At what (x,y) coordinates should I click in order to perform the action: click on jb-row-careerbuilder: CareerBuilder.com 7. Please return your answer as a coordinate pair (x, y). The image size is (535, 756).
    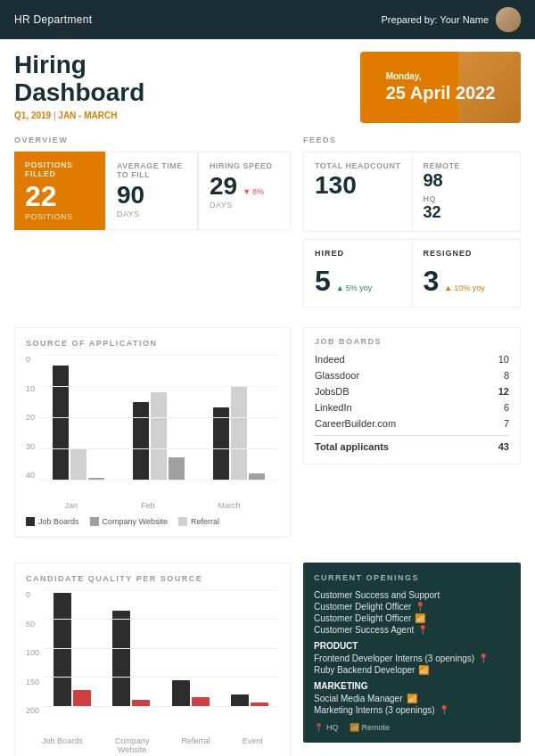
    Looking at the image, I should click on (412, 423).